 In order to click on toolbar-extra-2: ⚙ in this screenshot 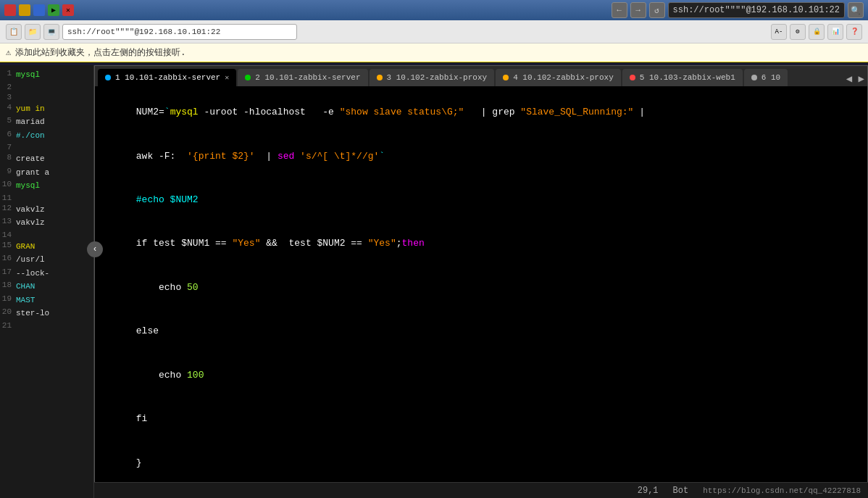, I will do `click(798, 32)`.